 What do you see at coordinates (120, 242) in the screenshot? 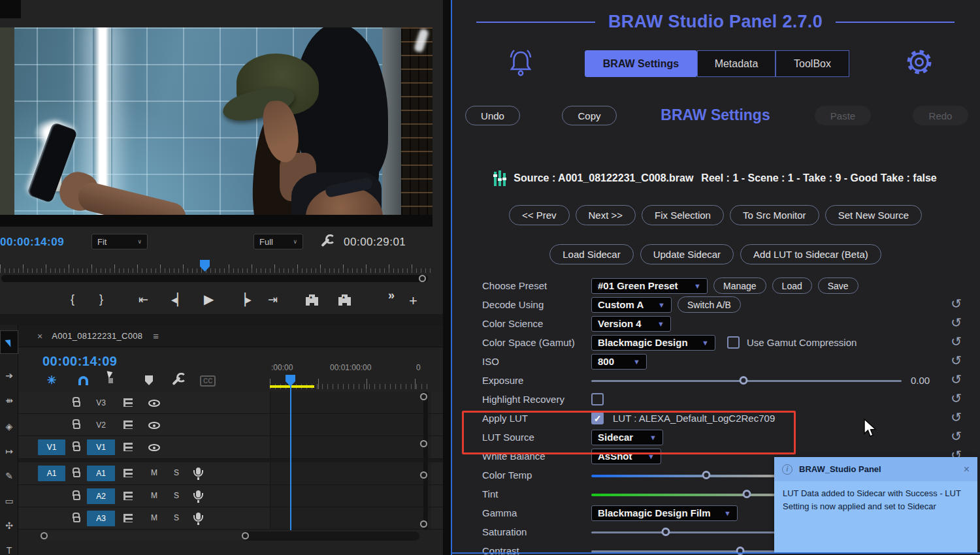
I see `zoom-level-select: Fit∨` at bounding box center [120, 242].